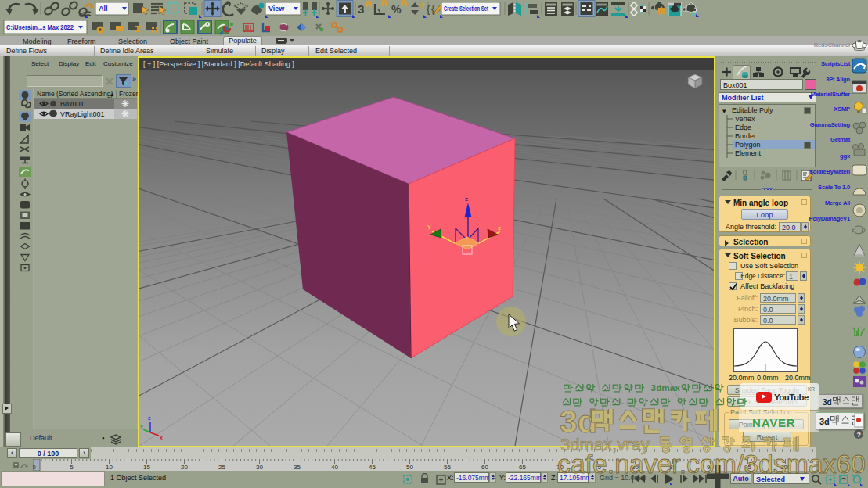 This screenshot has width=868, height=488. Describe the element at coordinates (277, 9) in the screenshot. I see `svg-text: View` at that location.